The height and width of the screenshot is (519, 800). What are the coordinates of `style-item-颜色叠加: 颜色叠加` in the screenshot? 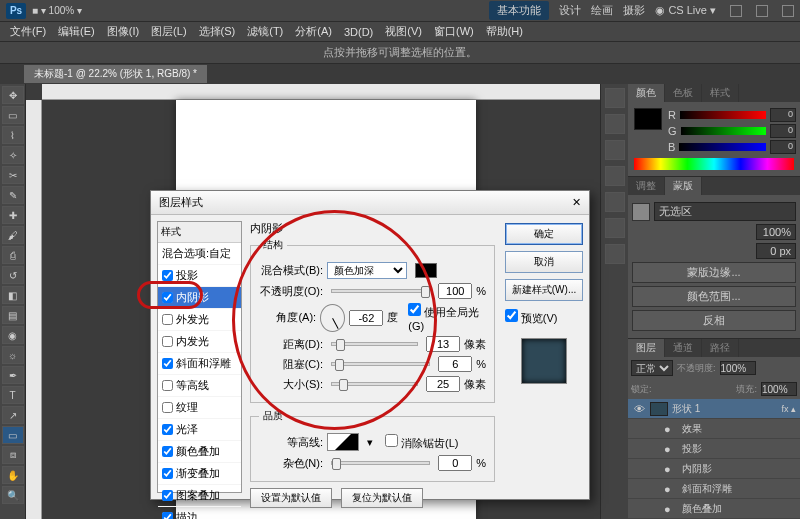 It's located at (200, 452).